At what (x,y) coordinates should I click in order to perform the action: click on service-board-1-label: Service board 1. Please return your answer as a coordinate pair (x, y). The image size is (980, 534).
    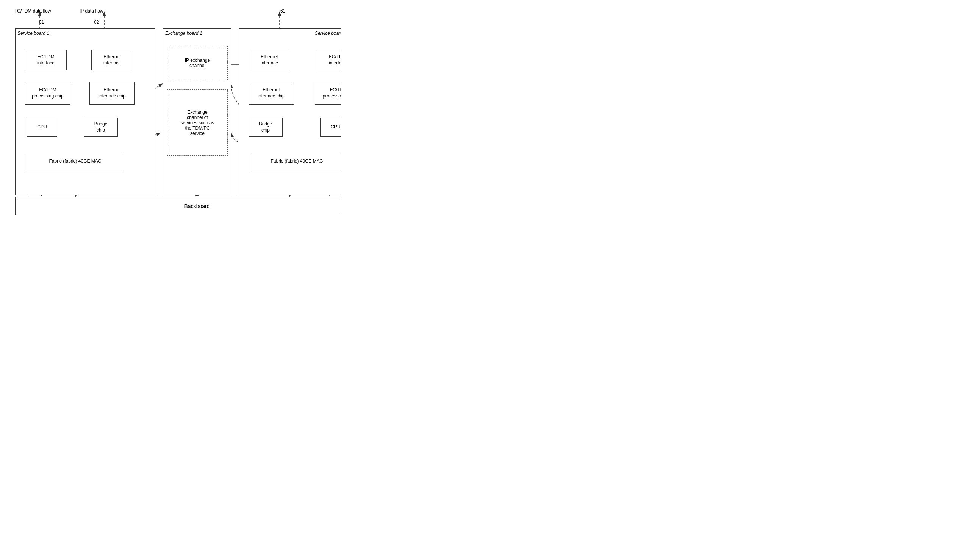
    Looking at the image, I should click on (33, 33).